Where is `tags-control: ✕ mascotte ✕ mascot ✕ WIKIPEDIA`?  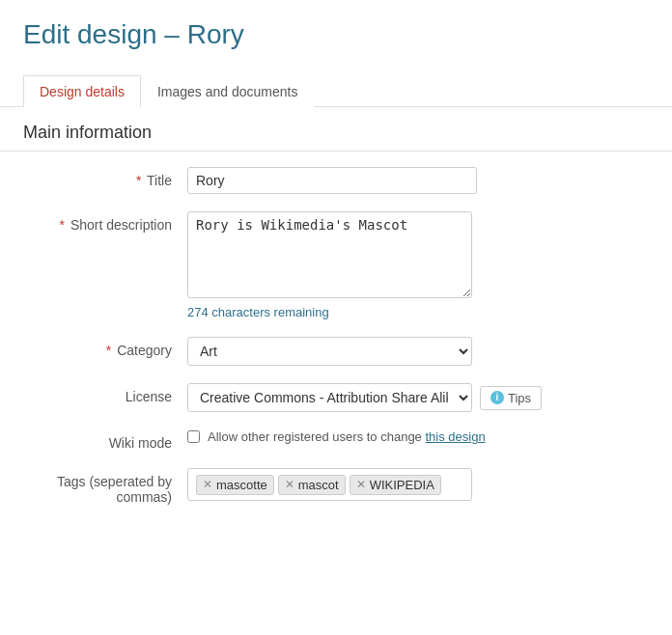
tags-control: ✕ mascotte ✕ mascot ✕ WIKIPEDIA is located at coordinates (418, 484).